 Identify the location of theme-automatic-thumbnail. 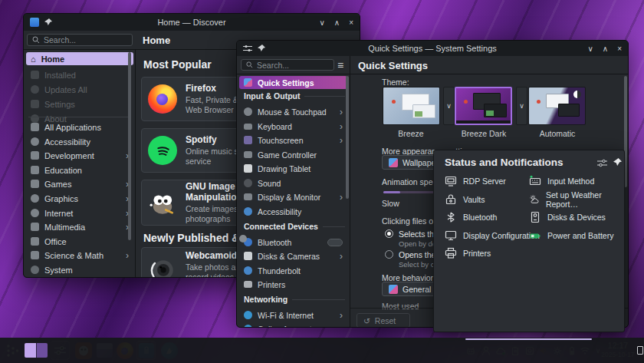
(557, 106).